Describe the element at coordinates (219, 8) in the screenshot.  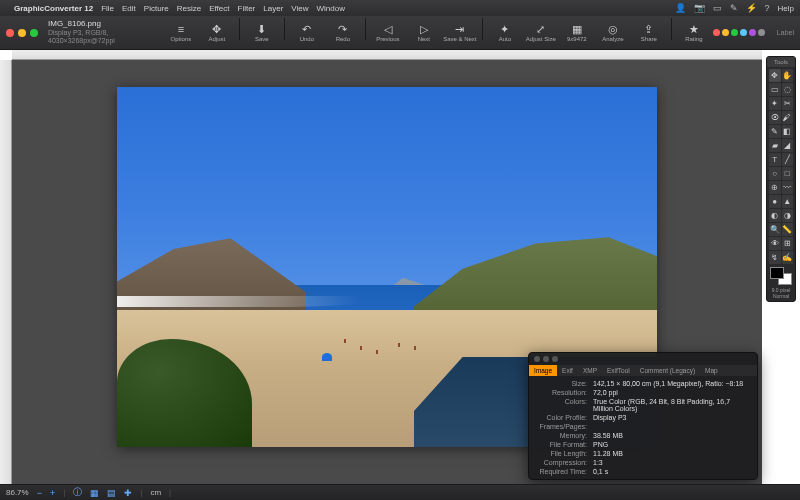
I see `menu-effect: Effect` at that location.